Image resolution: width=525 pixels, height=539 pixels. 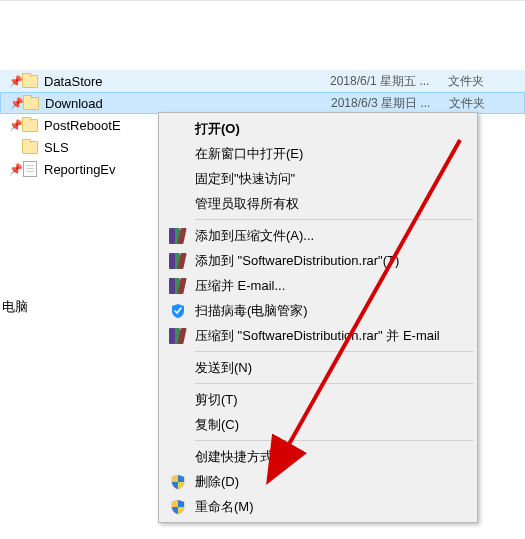 What do you see at coordinates (185, 82) in the screenshot?
I see `file-name: DataStore` at bounding box center [185, 82].